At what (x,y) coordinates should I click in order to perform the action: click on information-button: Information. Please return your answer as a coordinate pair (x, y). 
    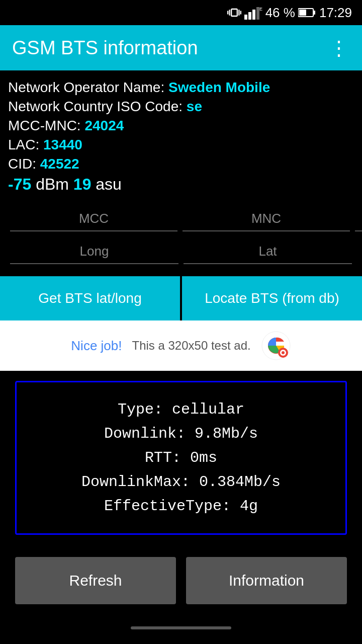
    Looking at the image, I should click on (266, 581).